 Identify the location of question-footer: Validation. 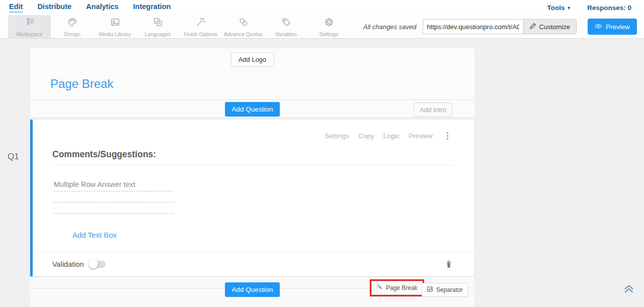
(254, 264).